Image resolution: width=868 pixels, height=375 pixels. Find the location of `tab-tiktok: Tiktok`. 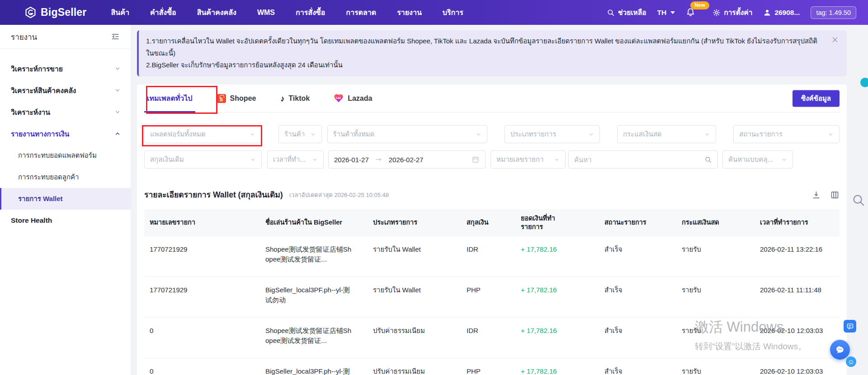

tab-tiktok: Tiktok is located at coordinates (295, 98).